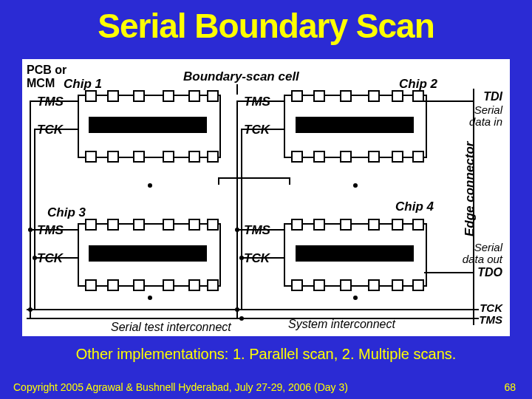 This screenshot has height=399, width=532. Describe the element at coordinates (491, 319) in the screenshot. I see `tms-right: TMS` at that location.